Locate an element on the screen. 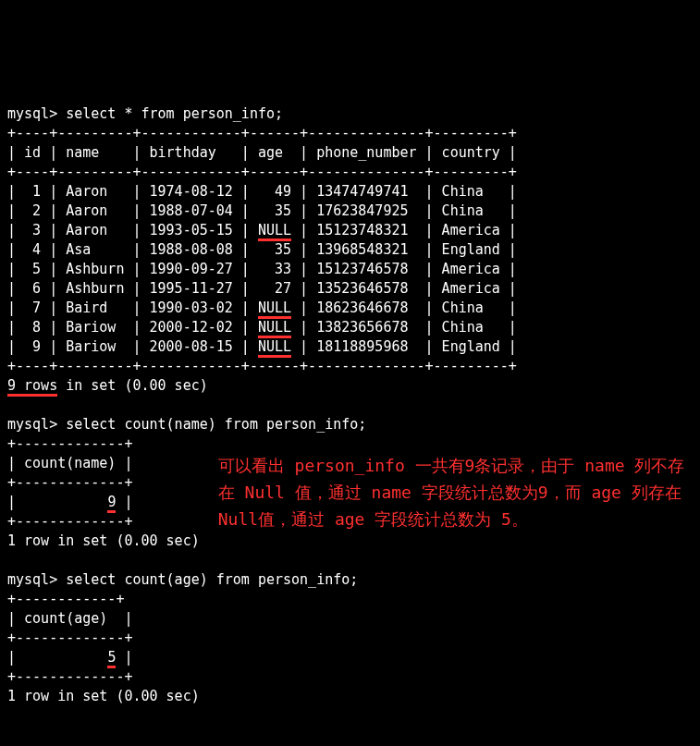 The image size is (700, 746). table1-sep-bot: +----+---------+------------+------+----… is located at coordinates (263, 366).